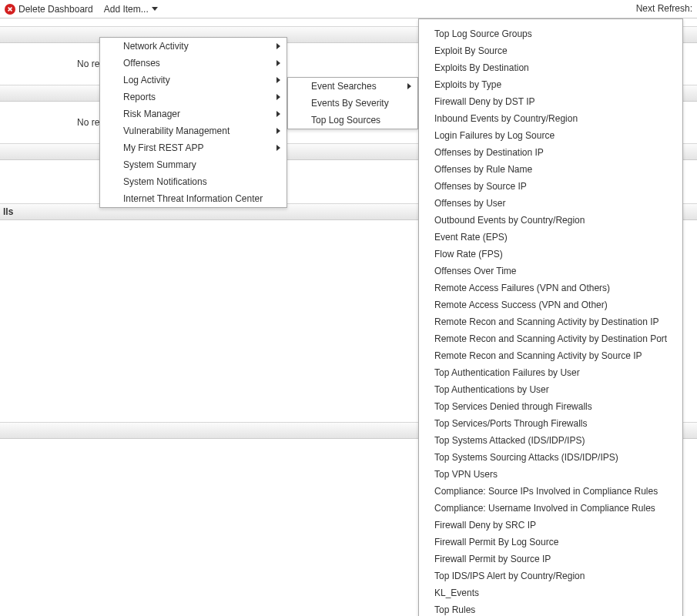 This screenshot has height=616, width=697. What do you see at coordinates (551, 407) in the screenshot?
I see `menu3-item-22: Top Services Denied through Firewalls` at bounding box center [551, 407].